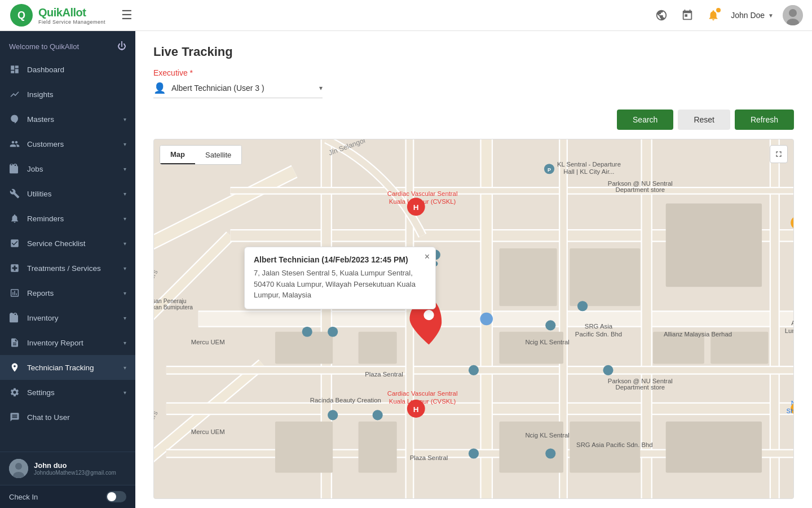 Image resolution: width=812 pixels, height=508 pixels. I want to click on svg-text: SRG Asia, so click(599, 326).